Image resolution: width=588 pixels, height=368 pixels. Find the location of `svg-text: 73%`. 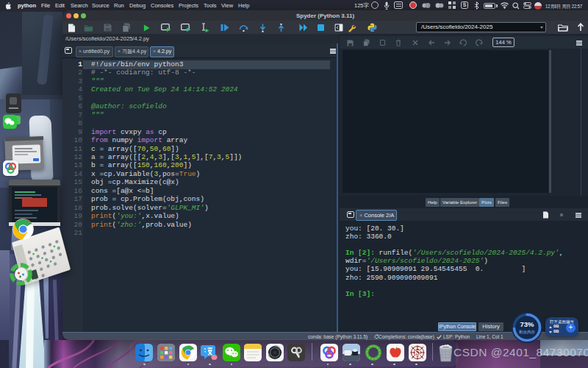

svg-text: 73% is located at coordinates (527, 324).